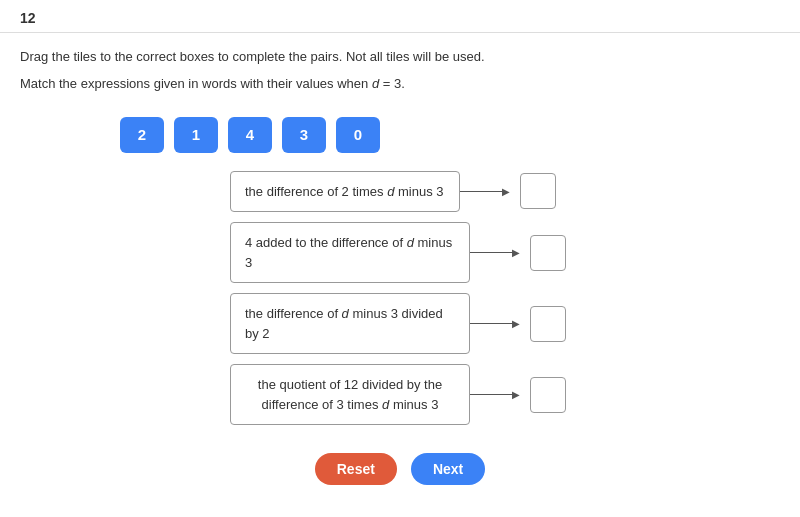 Image resolution: width=800 pixels, height=517 pixels. I want to click on expression-box-3: the difference of d minus 3 divided by 2, so click(350, 324).